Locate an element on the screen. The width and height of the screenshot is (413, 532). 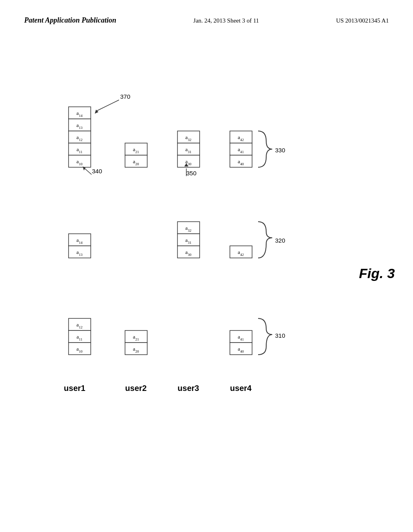
svg-text: user4 is located at coordinates (241, 388).